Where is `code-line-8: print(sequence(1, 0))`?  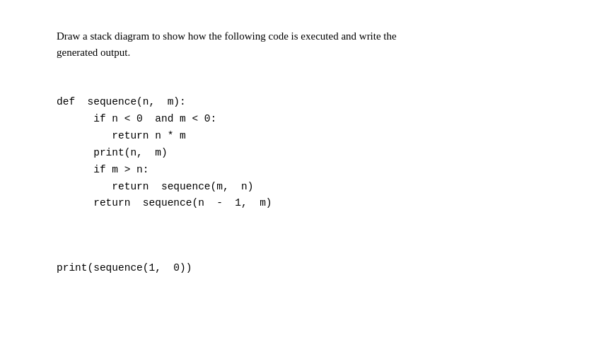 code-line-8: print(sequence(1, 0)) is located at coordinates (124, 268).